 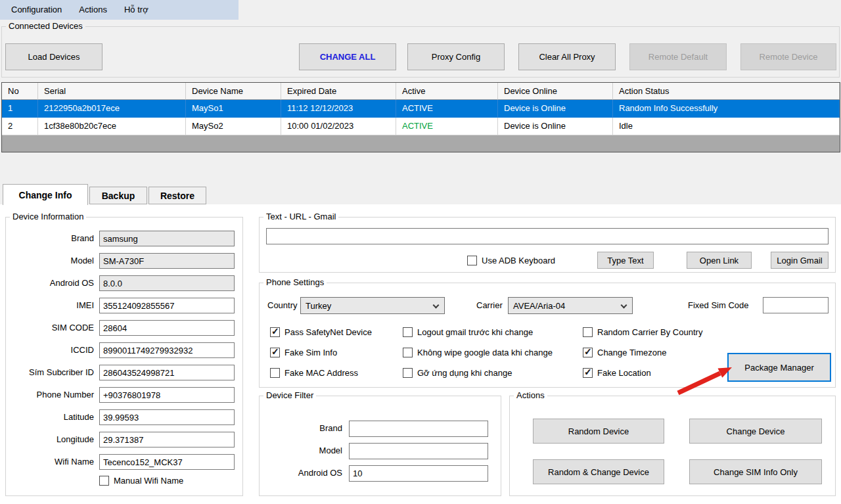 What do you see at coordinates (112, 91) in the screenshot?
I see `column-header-serial: Serial` at bounding box center [112, 91].